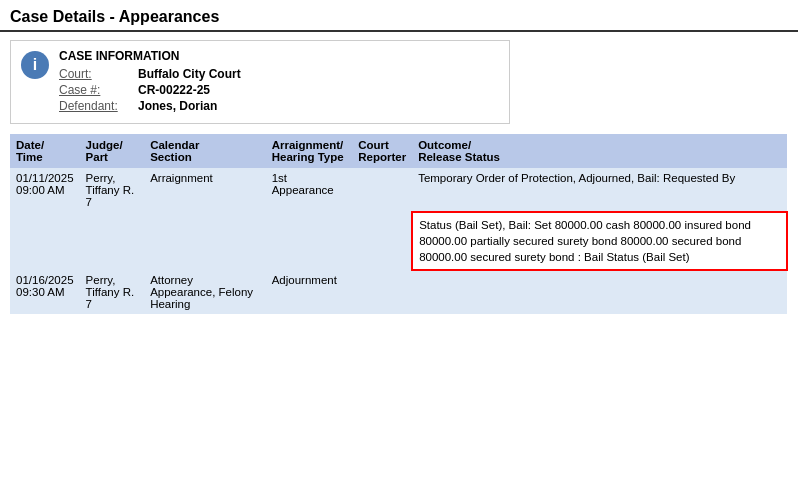  What do you see at coordinates (150, 82) in the screenshot?
I see `case-info-content: CASE INFORMATION Court: Buffalo City Cou…` at bounding box center [150, 82].